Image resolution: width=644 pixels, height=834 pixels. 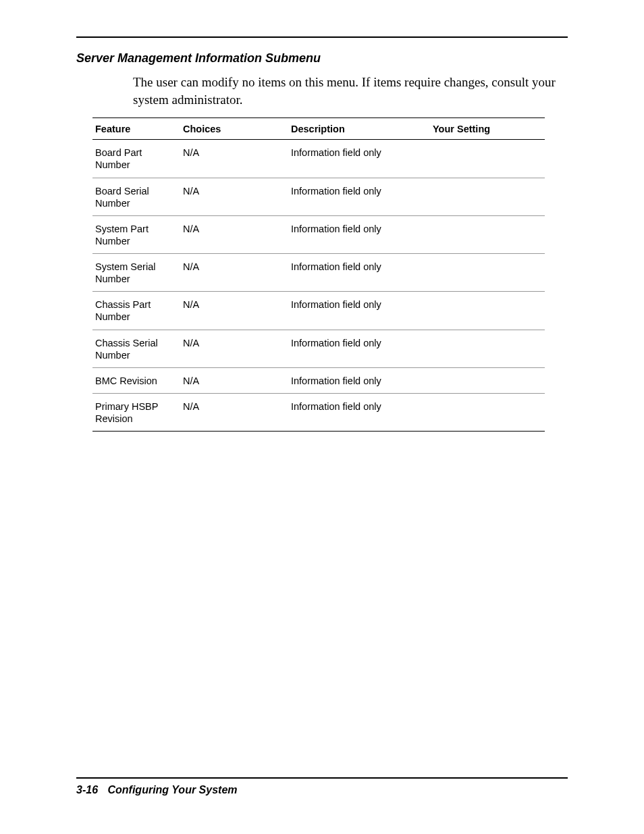 I want to click on table-row: Chassis Serial Number N/A Information fi…, so click(x=319, y=348).